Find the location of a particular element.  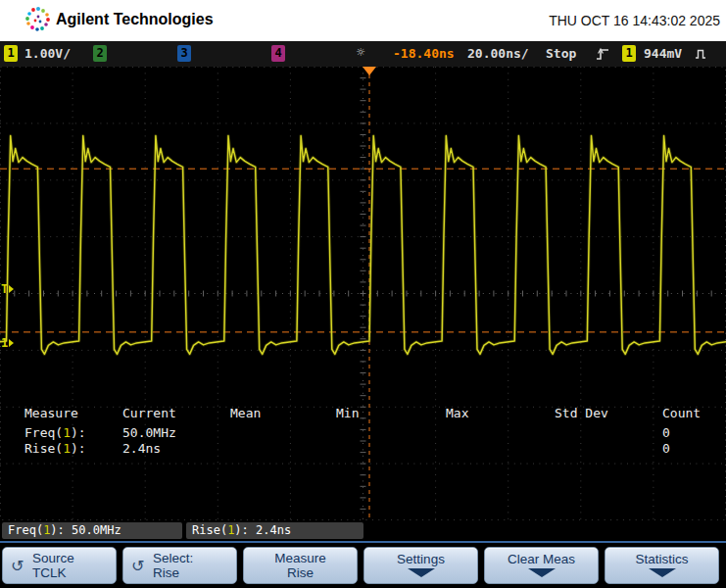

col-min: Min is located at coordinates (391, 414).